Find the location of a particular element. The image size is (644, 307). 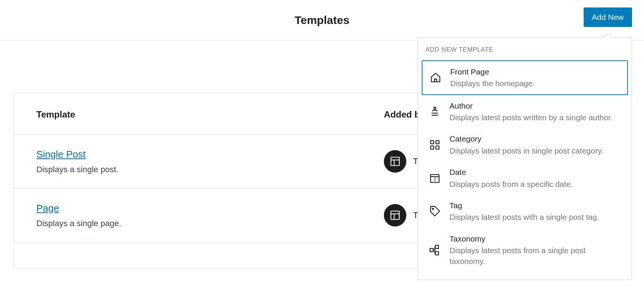

template-option-category: Category Displays latest posts in single… is located at coordinates (525, 145).